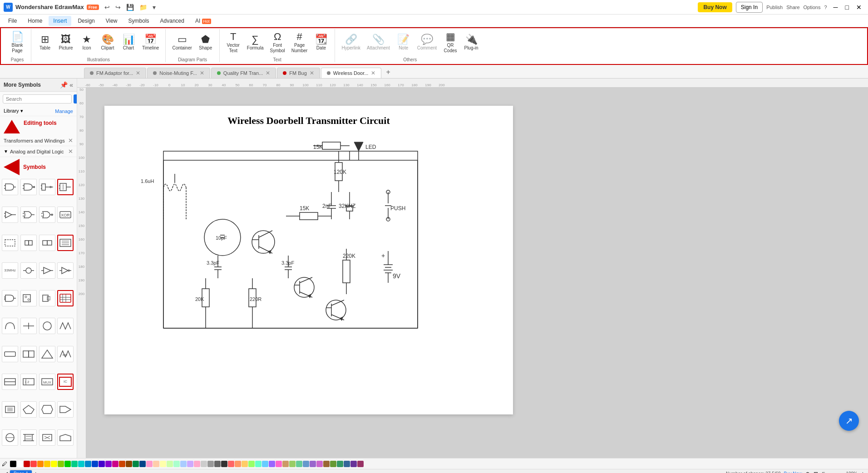 The image size is (868, 473). Describe the element at coordinates (75, 99) in the screenshot. I see `search-button: Search` at that location.